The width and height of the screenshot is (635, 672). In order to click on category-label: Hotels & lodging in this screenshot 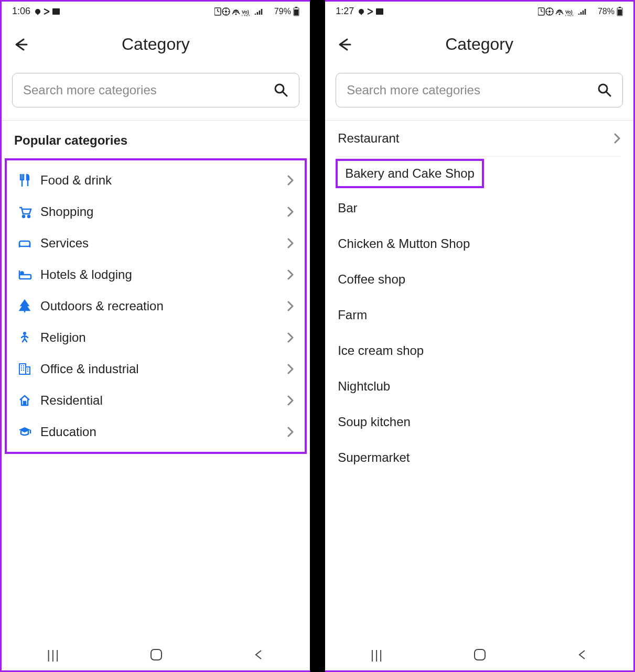, I will do `click(164, 275)`.